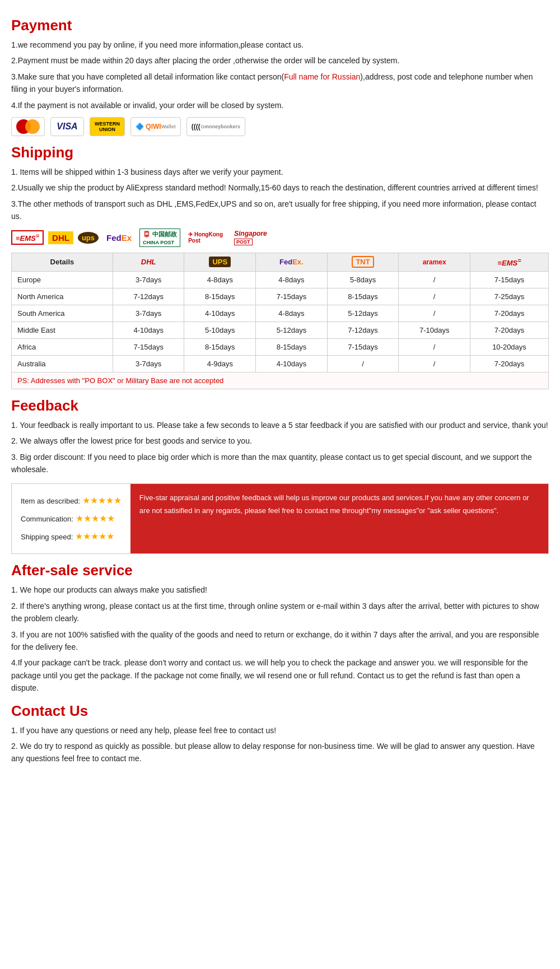 Image resolution: width=560 pixels, height=969 pixels. Describe the element at coordinates (220, 262) in the screenshot. I see `col-ups: UPS` at that location.